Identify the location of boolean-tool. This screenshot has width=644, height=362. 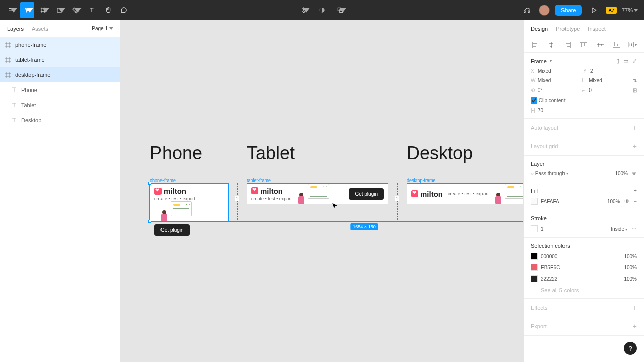
(340, 10).